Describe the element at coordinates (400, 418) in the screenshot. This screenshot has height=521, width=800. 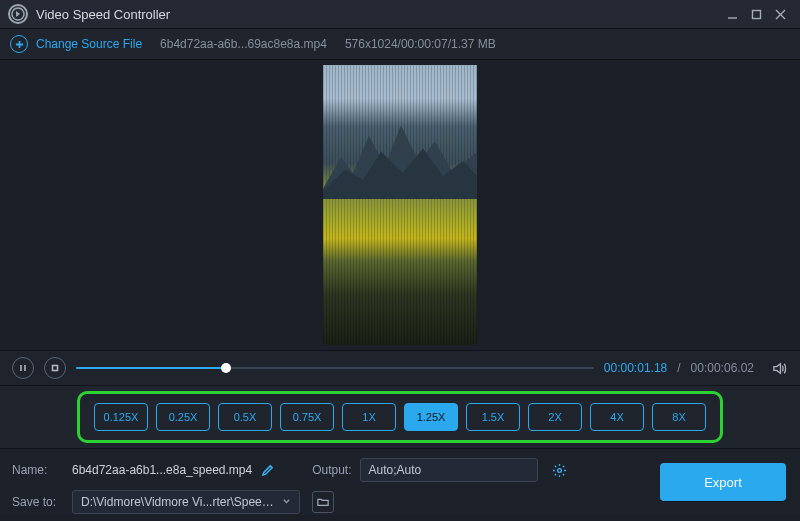
I see `speed-panel-area: 0.125X0.25X0.5X0.75X1X1.25X1.5X2X4X8X` at that location.